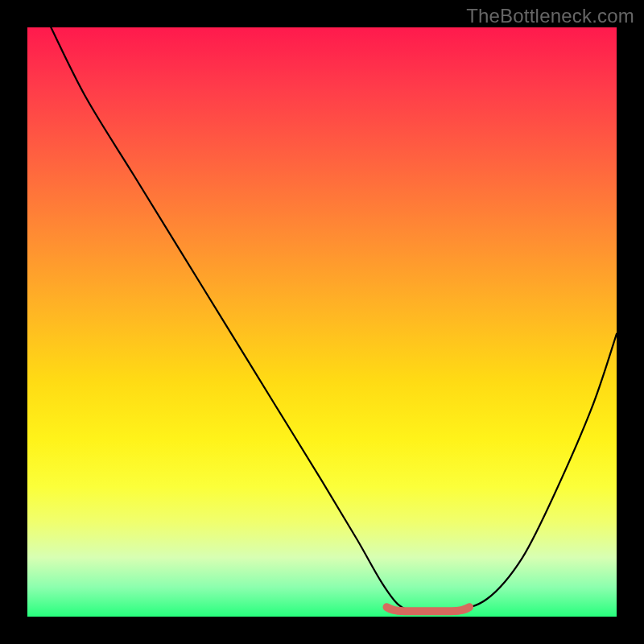 This screenshot has height=644, width=644. Describe the element at coordinates (551, 16) in the screenshot. I see `watermark-text: TheBottleneck.com` at that location.